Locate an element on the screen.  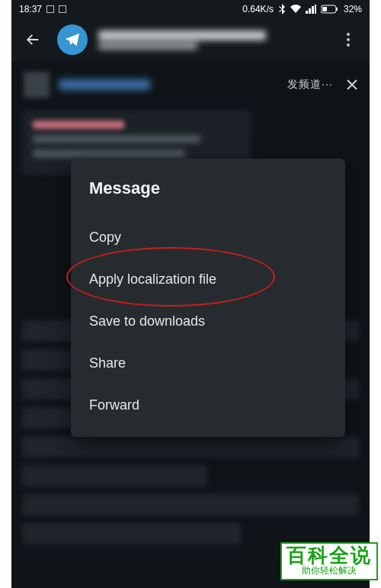
dialog-title: Message is located at coordinates (208, 188).